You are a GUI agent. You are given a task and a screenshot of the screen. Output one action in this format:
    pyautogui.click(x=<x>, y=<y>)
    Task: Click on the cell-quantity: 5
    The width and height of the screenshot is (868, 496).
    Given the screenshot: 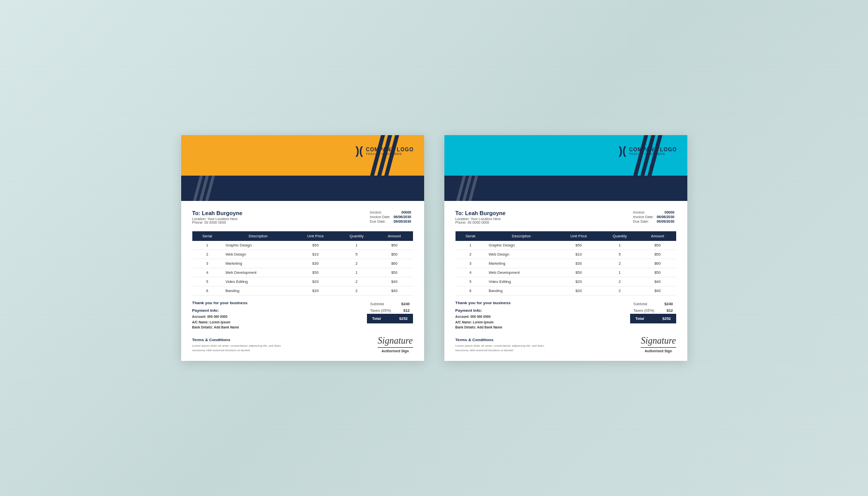 What is the action you would take?
    pyautogui.click(x=619, y=255)
    